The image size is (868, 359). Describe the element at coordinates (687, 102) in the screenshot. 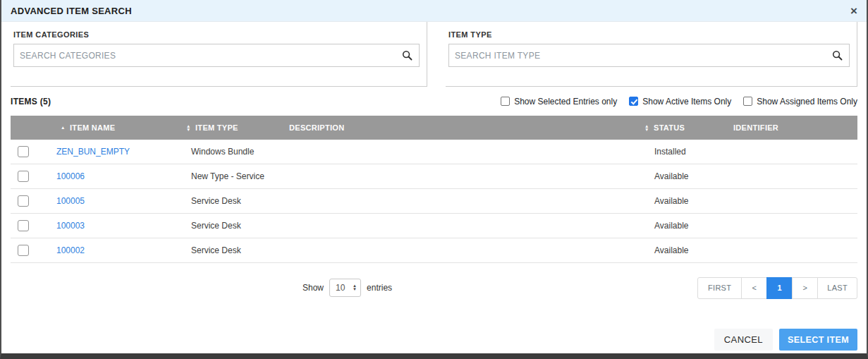

I see `checkbox-label: Show Active Items Only` at that location.